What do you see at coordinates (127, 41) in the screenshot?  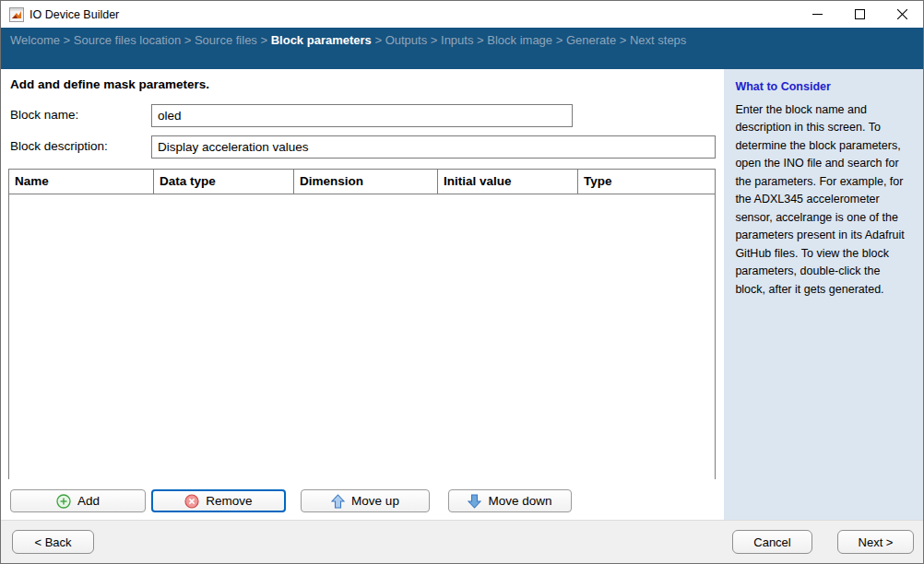 I see `breadcrumb-item-source-files-location: Source files location` at bounding box center [127, 41].